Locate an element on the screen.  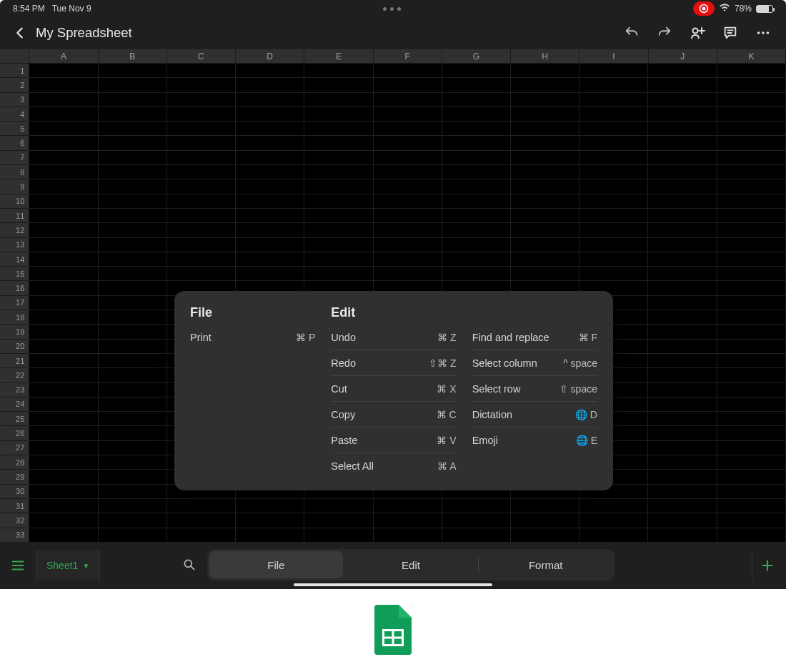
row-header: 13 is located at coordinates (14, 245).